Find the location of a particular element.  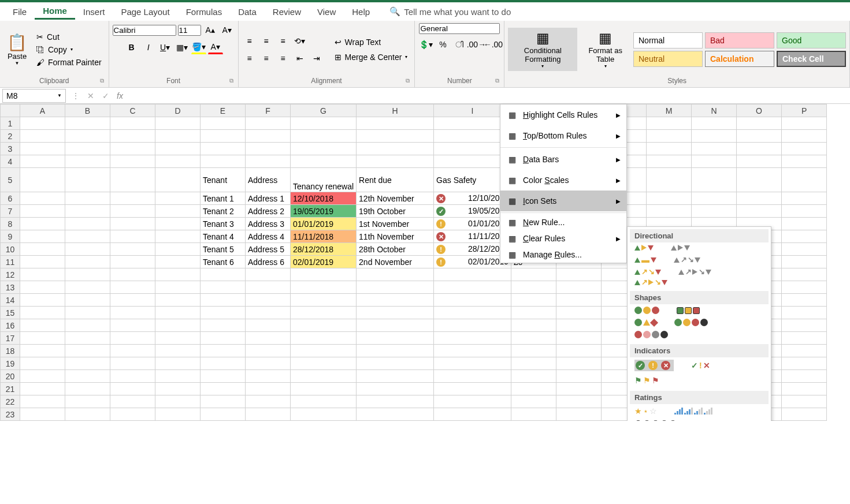

cell-E7: Tenant 2 is located at coordinates (223, 211).